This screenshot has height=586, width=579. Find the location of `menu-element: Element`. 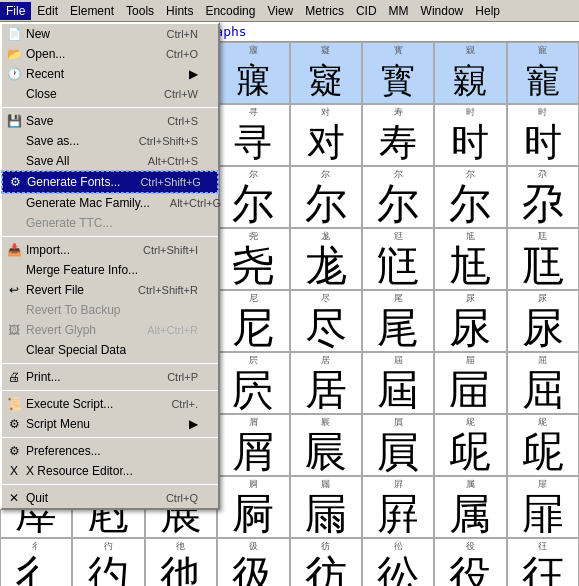

menu-element: Element is located at coordinates (92, 11).